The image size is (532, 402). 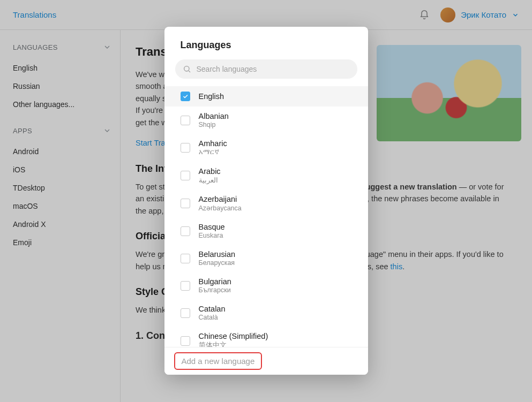 What do you see at coordinates (266, 258) in the screenshot?
I see `language-row: BelarusianБеларуская` at bounding box center [266, 258].